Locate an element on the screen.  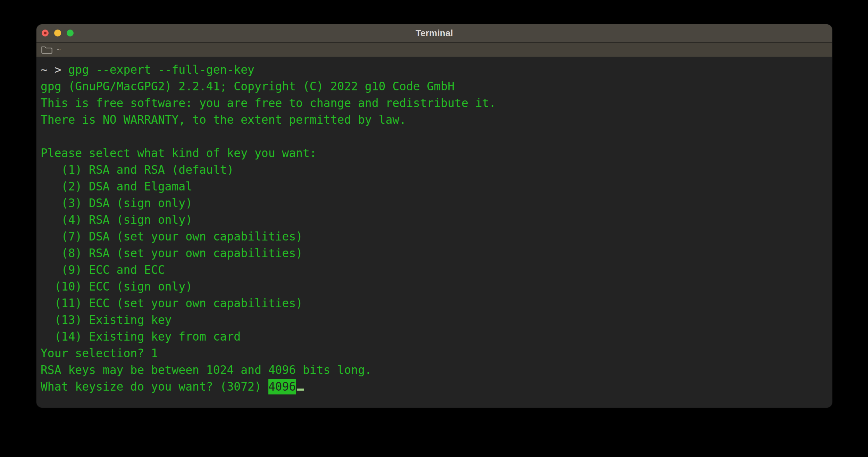
keysize-highlight: 4096 is located at coordinates (282, 386).